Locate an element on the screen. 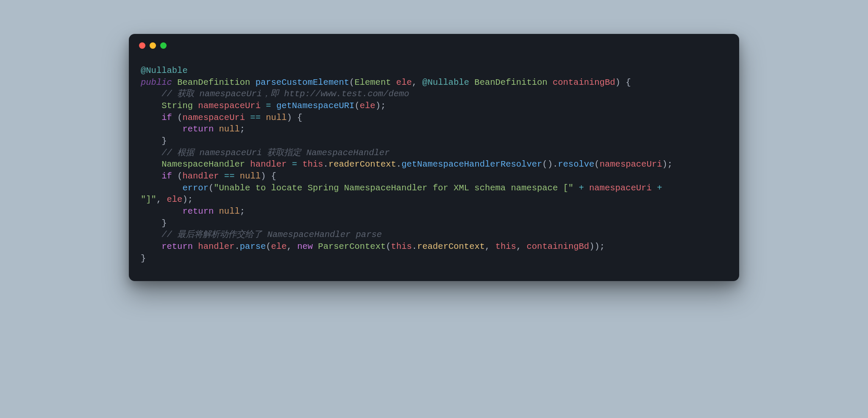 Image resolution: width=868 pixels, height=418 pixels. type: NamespaceHandler is located at coordinates (206, 164).